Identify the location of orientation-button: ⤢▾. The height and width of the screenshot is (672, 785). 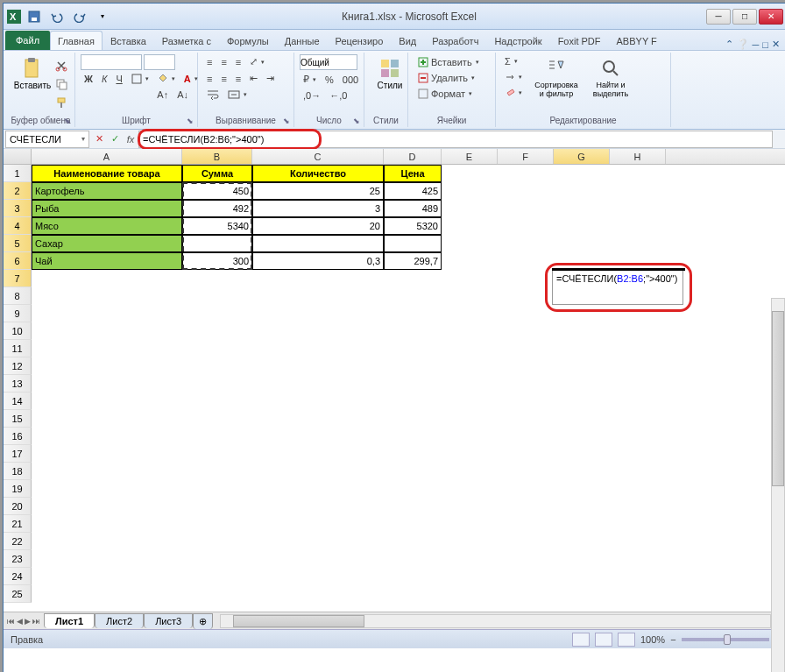
(258, 61).